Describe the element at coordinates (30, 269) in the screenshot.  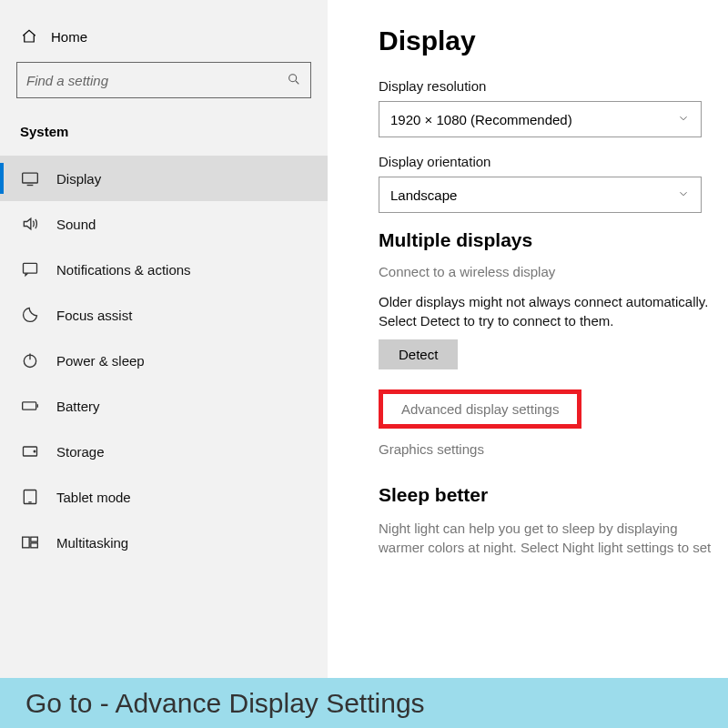
I see `notifications-icon` at that location.